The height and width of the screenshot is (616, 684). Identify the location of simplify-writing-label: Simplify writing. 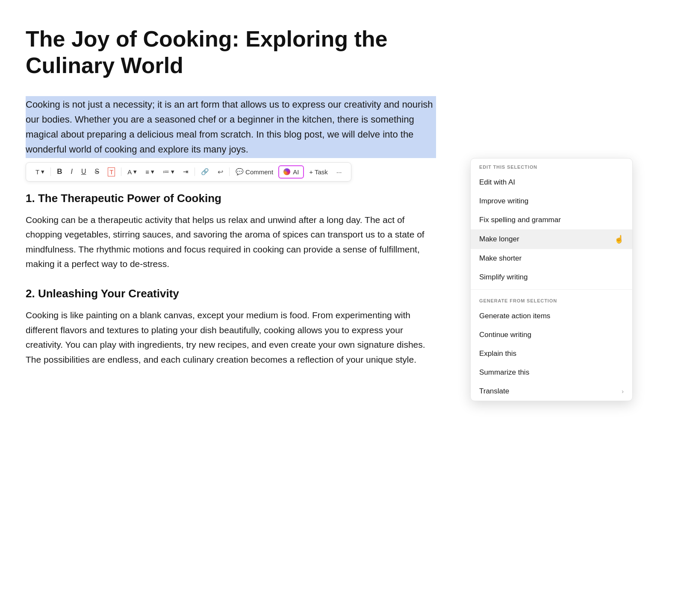
(504, 277).